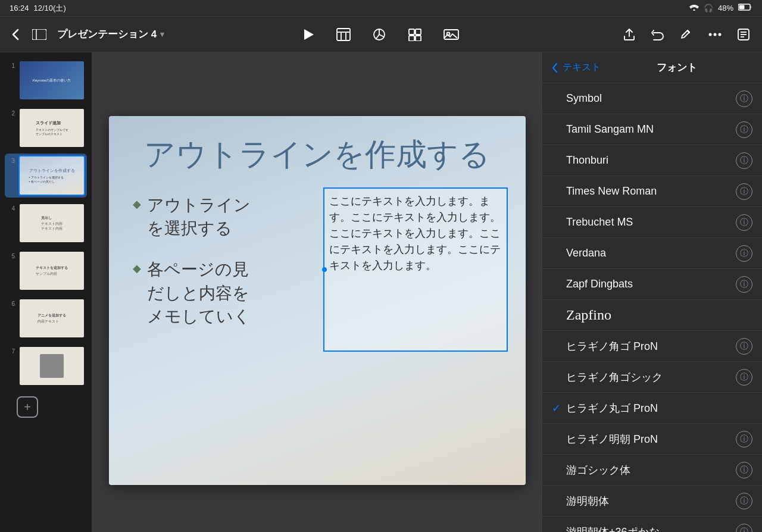  What do you see at coordinates (694, 8) in the screenshot?
I see `wifi-icon` at bounding box center [694, 8].